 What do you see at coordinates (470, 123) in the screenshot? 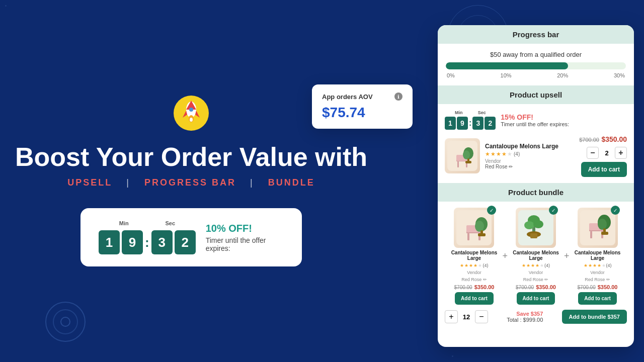
I see `upsell-colon: :` at bounding box center [470, 123].